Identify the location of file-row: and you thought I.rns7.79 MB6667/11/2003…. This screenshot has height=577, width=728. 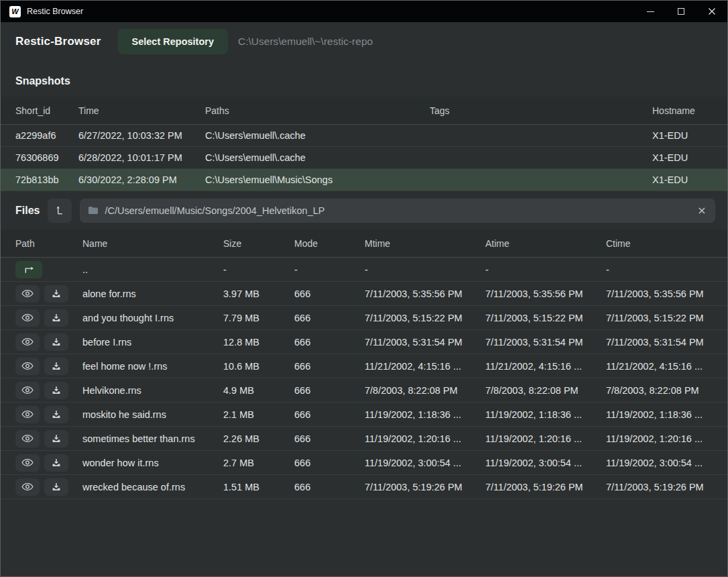
(364, 318).